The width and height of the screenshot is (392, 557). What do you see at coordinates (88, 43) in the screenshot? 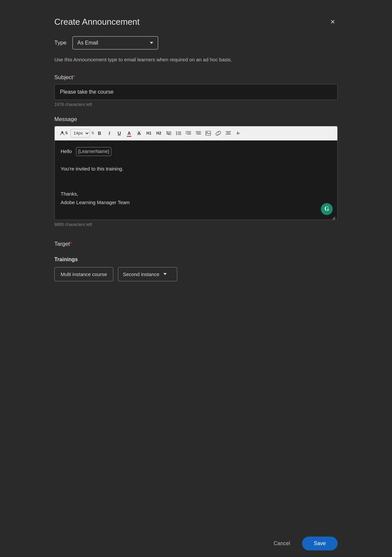
I see `type-select-value: As Email` at bounding box center [88, 43].